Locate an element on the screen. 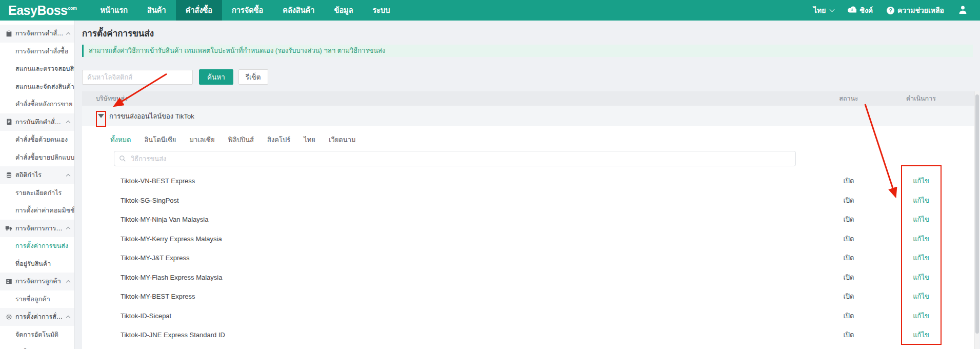 Image resolution: width=980 pixels, height=349 pixels. scrollbar-thumb is located at coordinates (977, 214).